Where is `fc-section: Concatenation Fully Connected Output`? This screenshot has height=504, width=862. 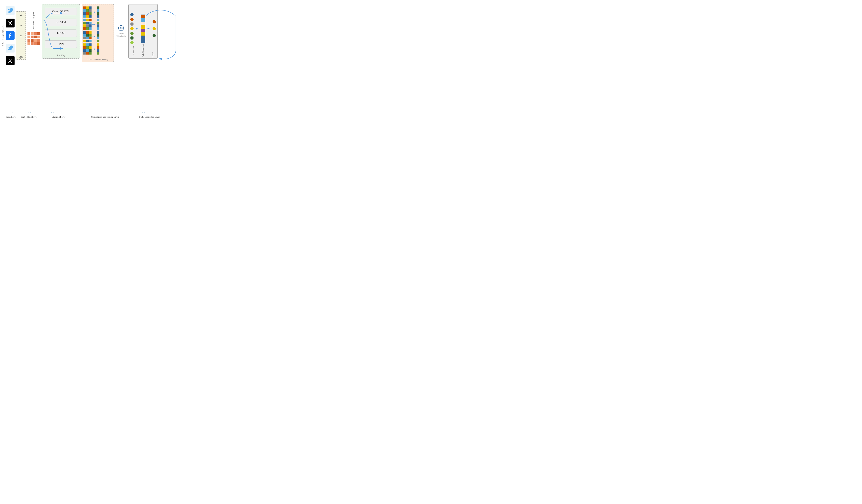 fc-section: Concatenation Fully Connected Output is located at coordinates (143, 31).